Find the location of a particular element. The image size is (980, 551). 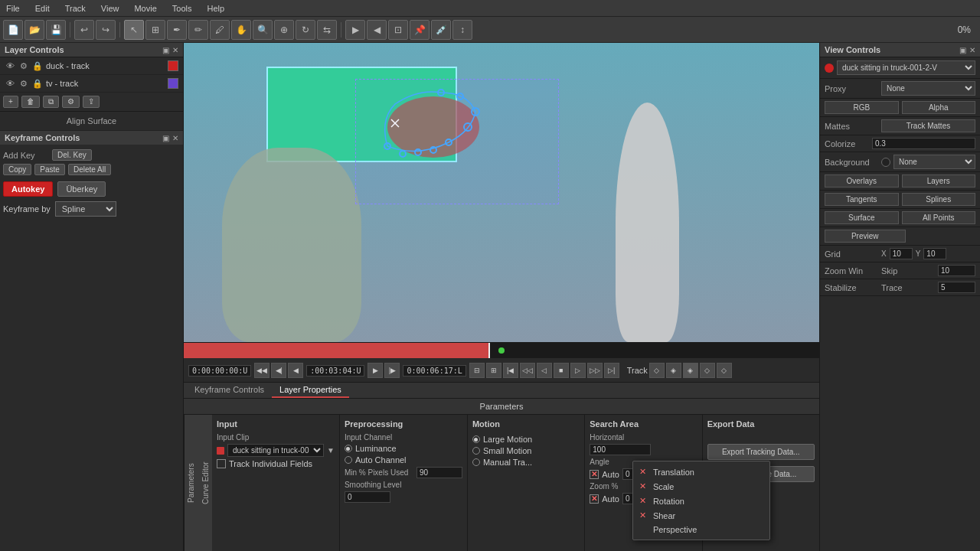

tool-select2: ⊞ is located at coordinates (155, 30).